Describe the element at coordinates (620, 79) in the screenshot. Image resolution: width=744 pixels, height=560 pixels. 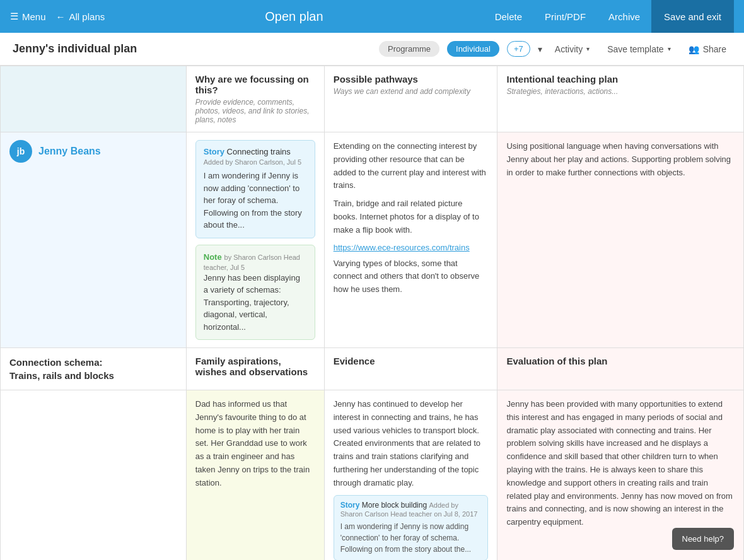
I see `teaching-header-title: Intentional teaching plan` at that location.